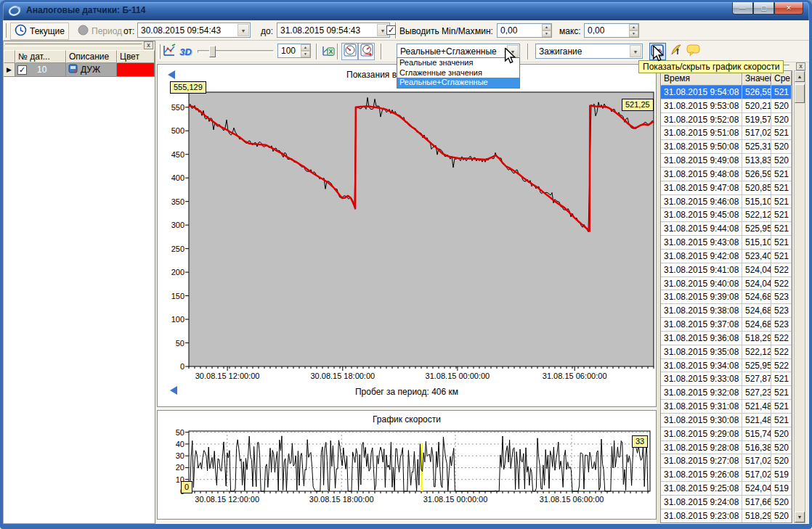 Image resolution: width=812 pixels, height=529 pixels. Describe the element at coordinates (172, 319) in the screenshot. I see `tick-label: 100` at that location.